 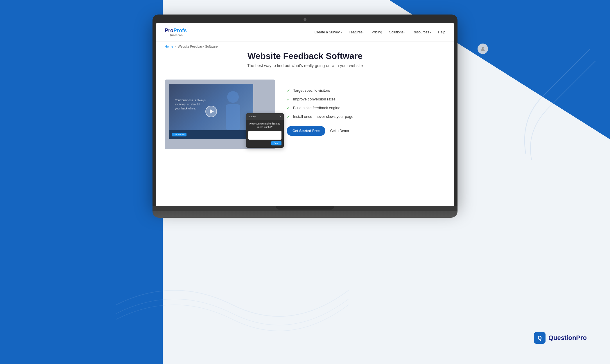 I want to click on hero-subtitle: The best way to find out what's really g…, so click(x=305, y=66).